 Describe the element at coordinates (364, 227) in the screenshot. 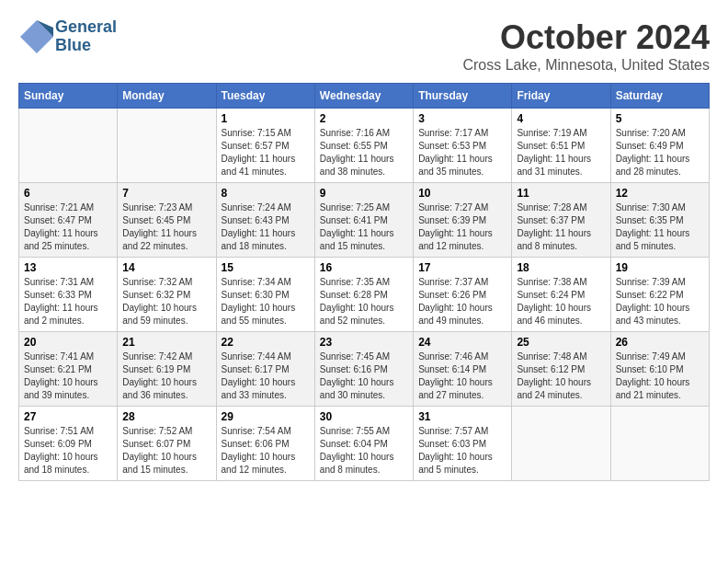

I see `day-detail: Sunrise: 7:25 AMSunset: 6:41 PMDaylight:…` at that location.